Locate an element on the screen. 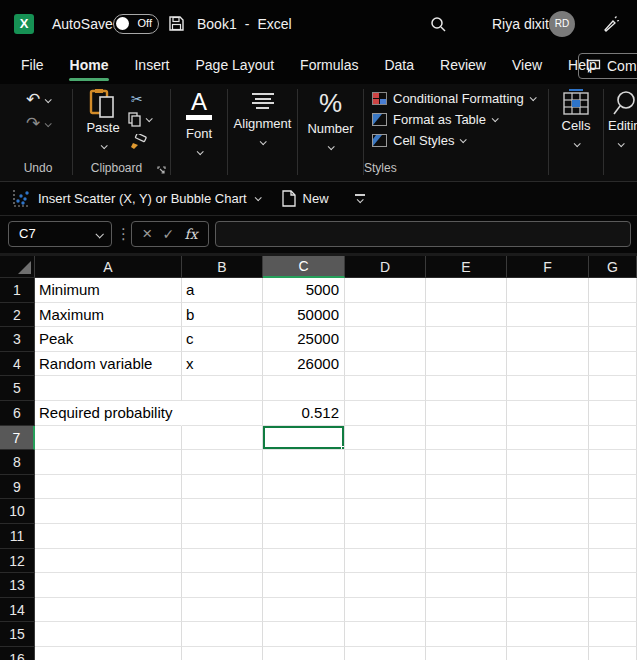 This screenshot has height=660, width=637. cell-F10 is located at coordinates (548, 512).